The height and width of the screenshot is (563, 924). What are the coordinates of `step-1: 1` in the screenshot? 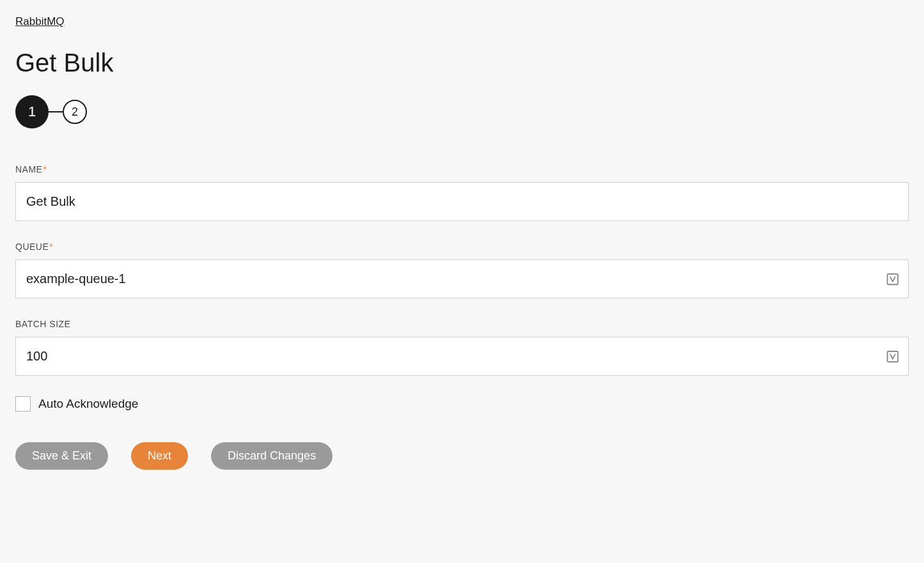 It's located at (32, 112).